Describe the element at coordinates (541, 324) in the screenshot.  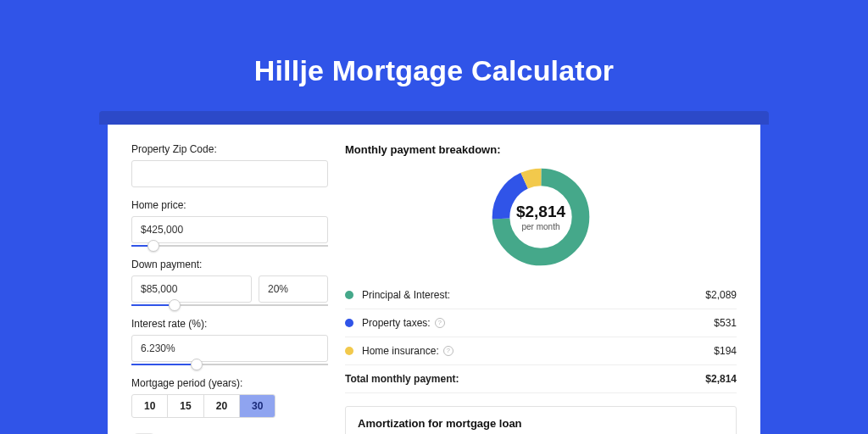
I see `legend-row-tax: Property taxes: ? $531` at that location.